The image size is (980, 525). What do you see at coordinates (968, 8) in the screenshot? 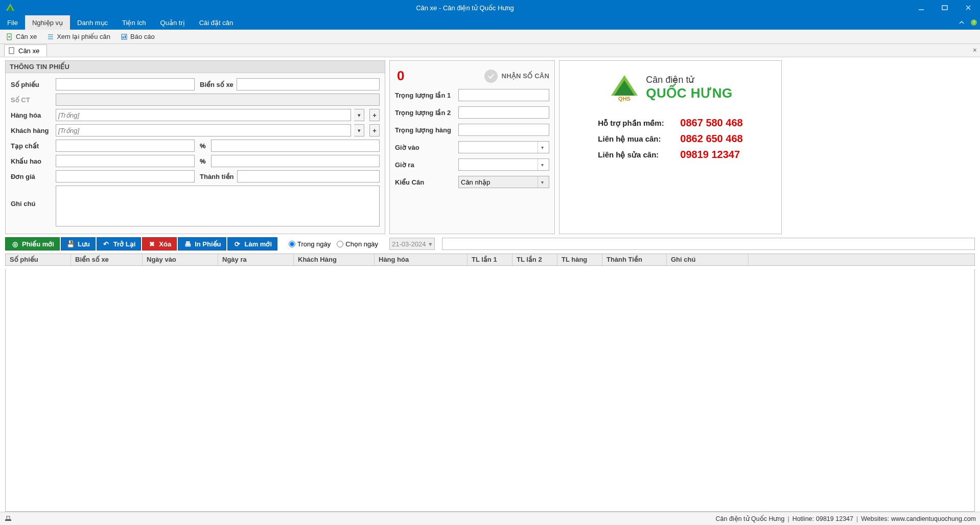
I see `close-button` at bounding box center [968, 8].